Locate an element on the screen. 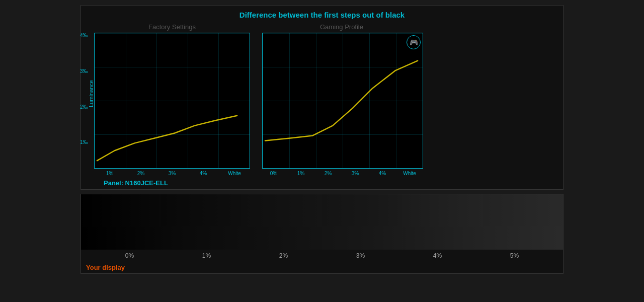  x-label-0pct-right: 0% is located at coordinates (274, 173).